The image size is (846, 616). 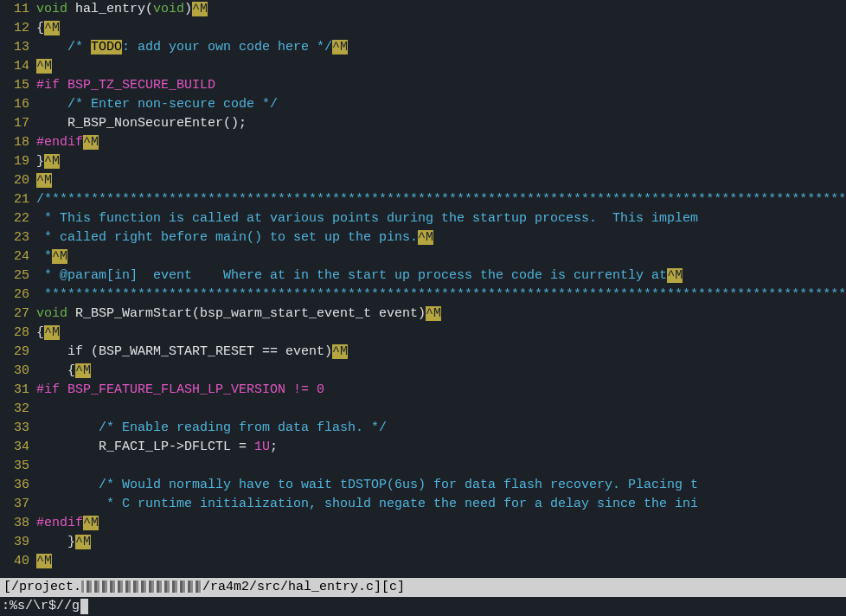 I want to click on line-number: 23, so click(x=18, y=238).